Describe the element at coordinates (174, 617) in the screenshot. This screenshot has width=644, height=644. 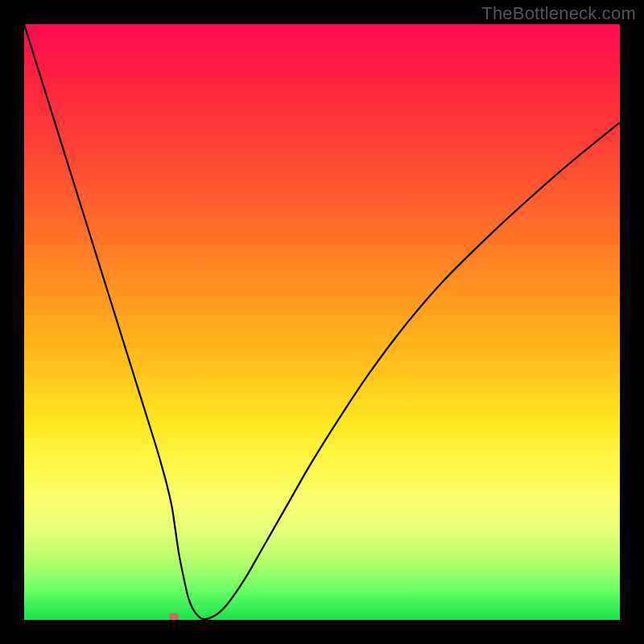
I see `minimum-marker` at that location.